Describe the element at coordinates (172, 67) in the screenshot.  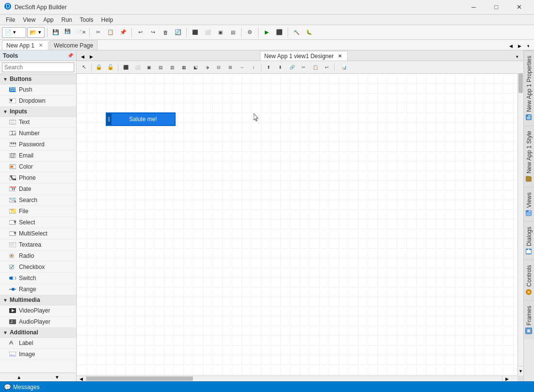
I see `align-mc-btn: ▥` at that location.